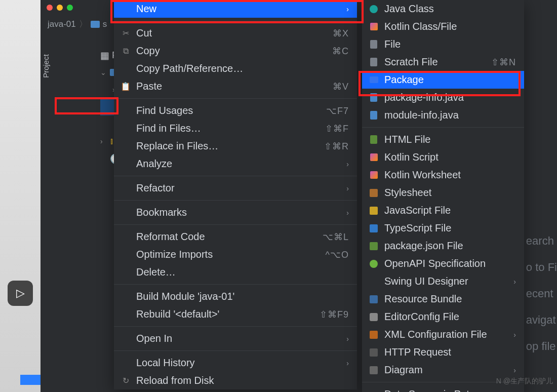 The image size is (557, 392). Describe the element at coordinates (443, 228) in the screenshot. I see `submenu-typescript-file: TypeScript File` at that location.